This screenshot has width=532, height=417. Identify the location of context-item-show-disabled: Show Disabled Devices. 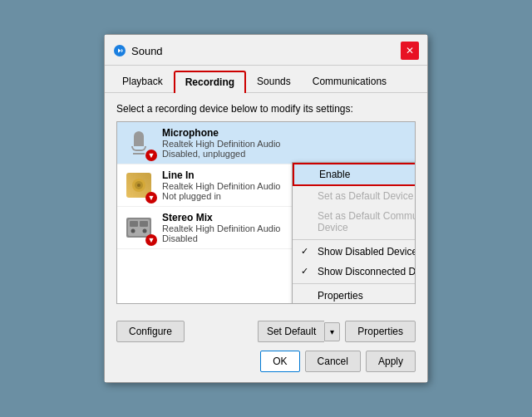
(354, 252).